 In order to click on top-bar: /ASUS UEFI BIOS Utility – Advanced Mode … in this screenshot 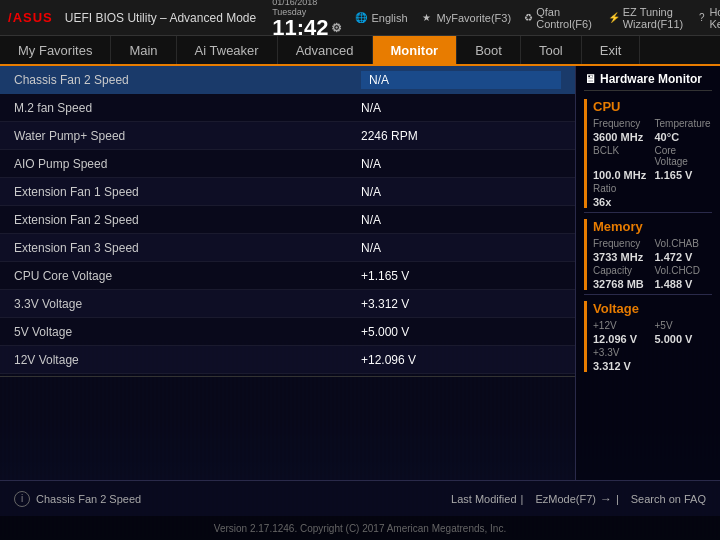, I will do `click(360, 18)`.